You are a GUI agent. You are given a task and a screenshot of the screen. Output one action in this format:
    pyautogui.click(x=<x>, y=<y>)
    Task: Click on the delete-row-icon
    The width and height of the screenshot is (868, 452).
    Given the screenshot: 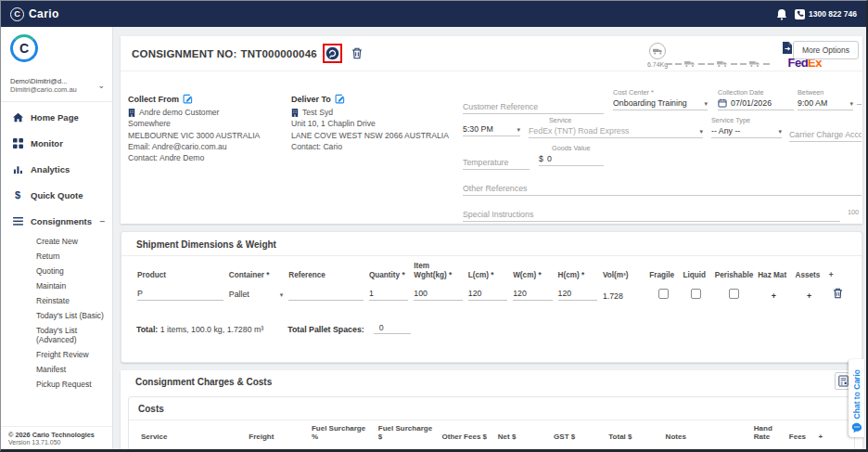 What is the action you would take?
    pyautogui.click(x=838, y=293)
    